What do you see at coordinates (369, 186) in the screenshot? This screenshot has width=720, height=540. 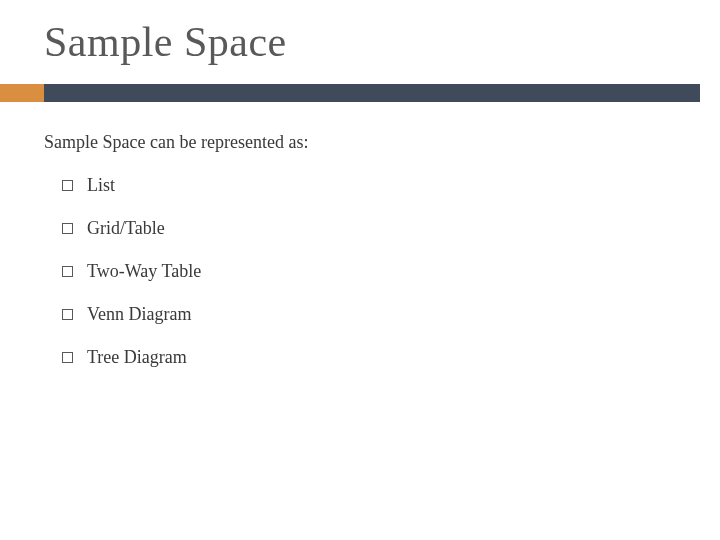 I see `list-item: List` at bounding box center [369, 186].